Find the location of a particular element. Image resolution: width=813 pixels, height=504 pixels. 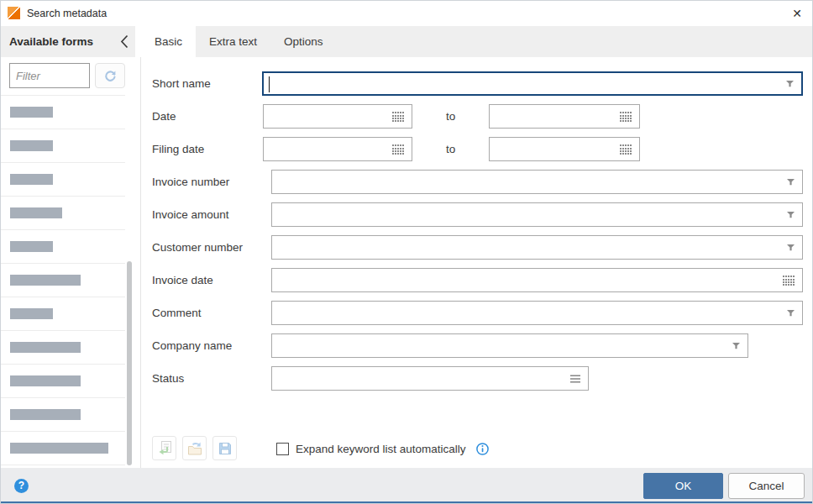

field-customer-number is located at coordinates (538, 247).